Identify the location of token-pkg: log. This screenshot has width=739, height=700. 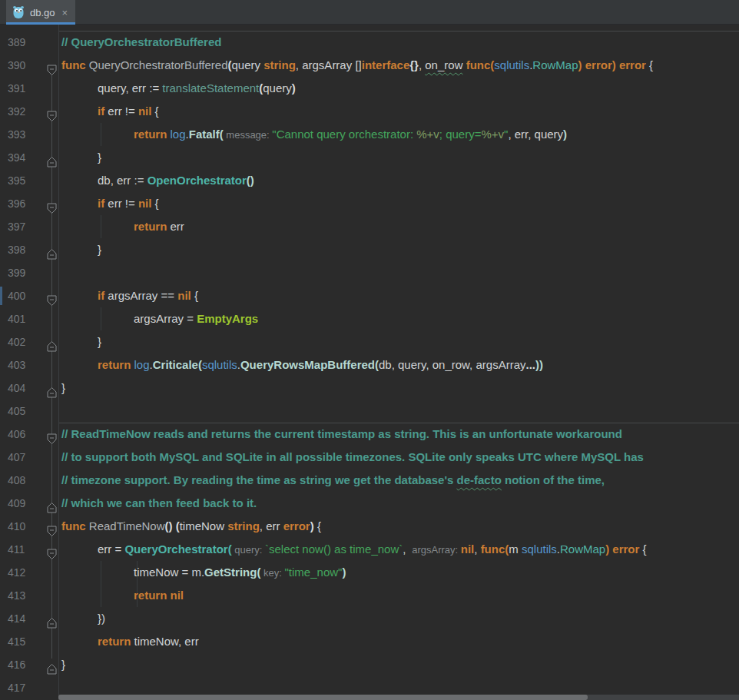
(178, 134).